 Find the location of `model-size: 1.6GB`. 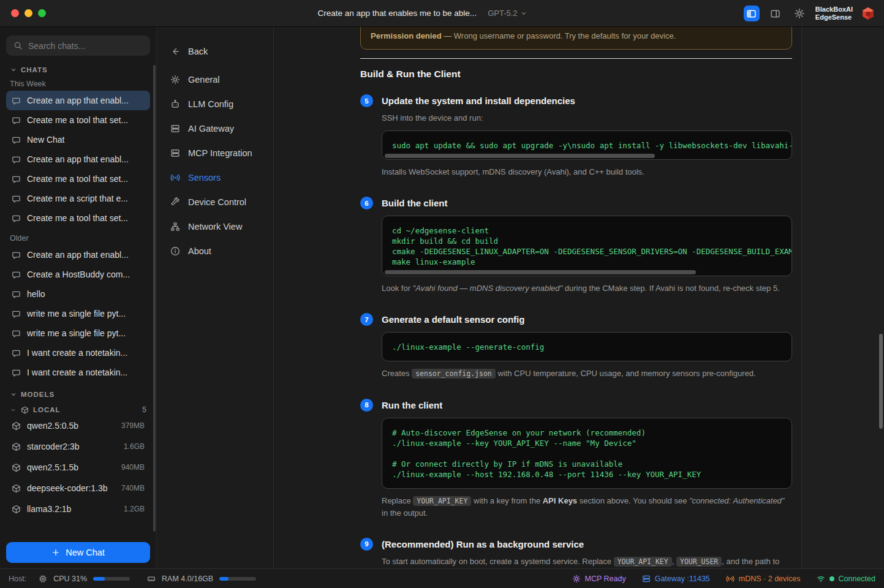

model-size: 1.6GB is located at coordinates (134, 447).